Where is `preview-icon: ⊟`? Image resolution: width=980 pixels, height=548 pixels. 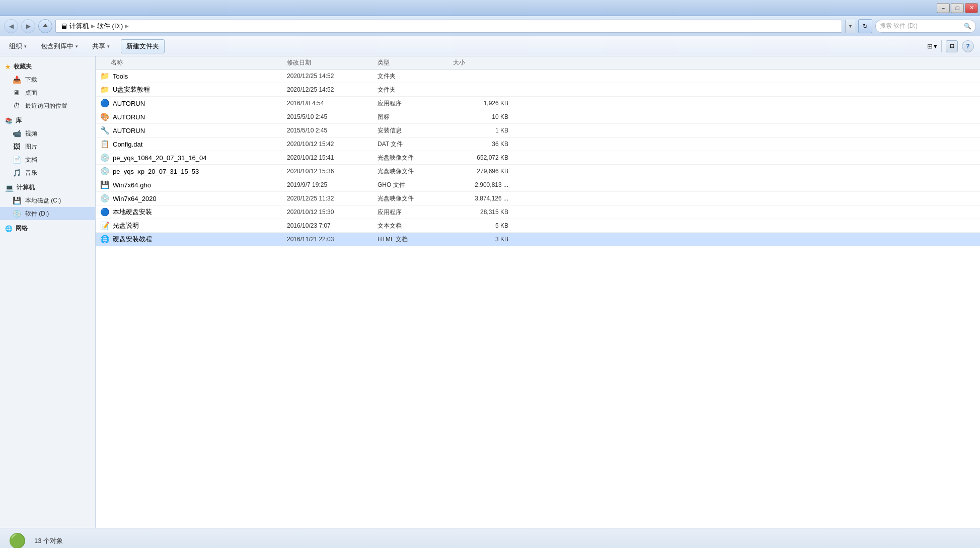 preview-icon: ⊟ is located at coordinates (952, 46).